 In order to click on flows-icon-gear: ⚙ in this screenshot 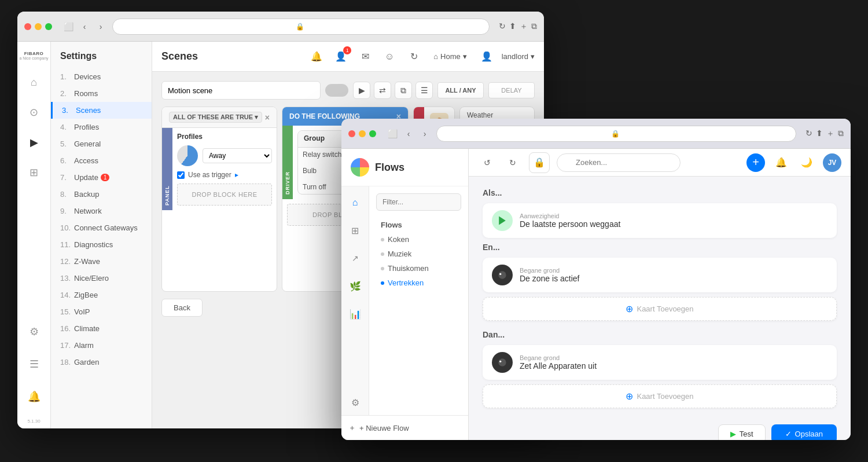, I will do `click(355, 403)`.